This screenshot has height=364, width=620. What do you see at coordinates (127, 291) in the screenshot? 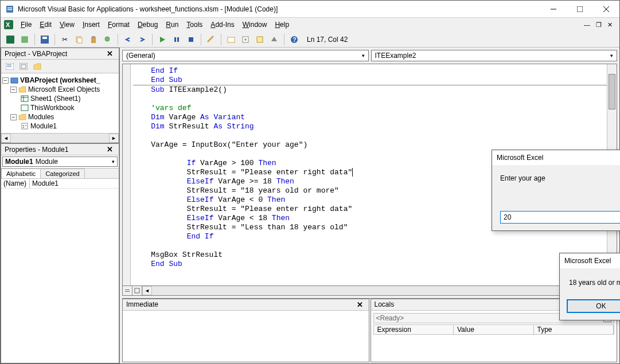
I see `procedure-view-button` at bounding box center [127, 291].